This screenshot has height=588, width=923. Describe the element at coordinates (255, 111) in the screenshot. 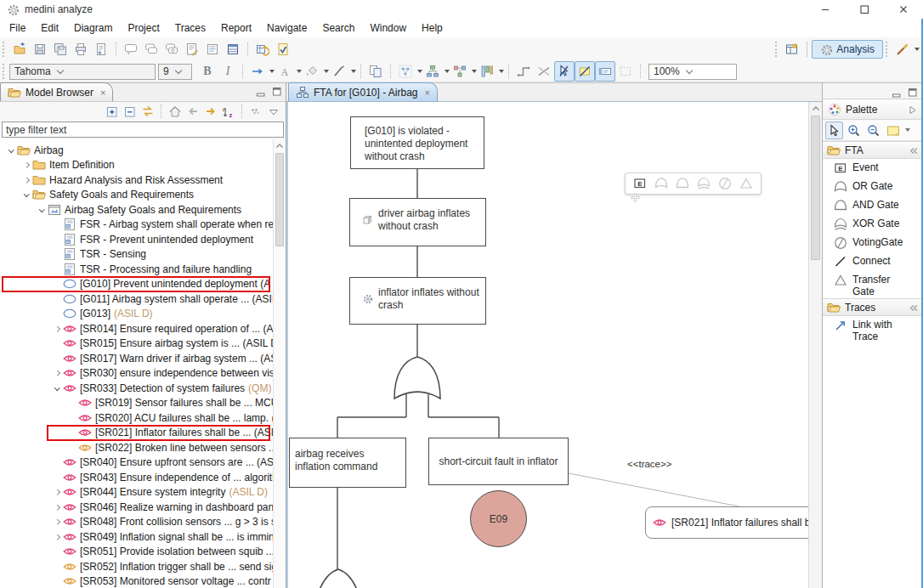

I see `menu-dots-button` at that location.